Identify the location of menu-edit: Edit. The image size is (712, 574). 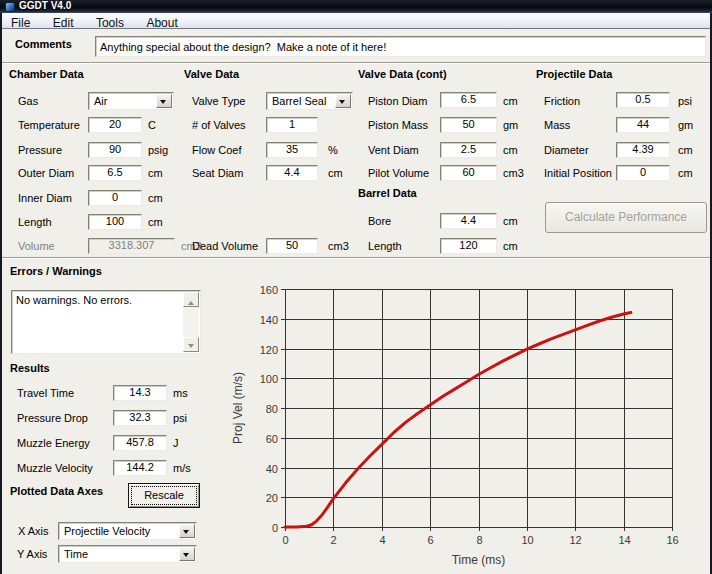
(64, 24).